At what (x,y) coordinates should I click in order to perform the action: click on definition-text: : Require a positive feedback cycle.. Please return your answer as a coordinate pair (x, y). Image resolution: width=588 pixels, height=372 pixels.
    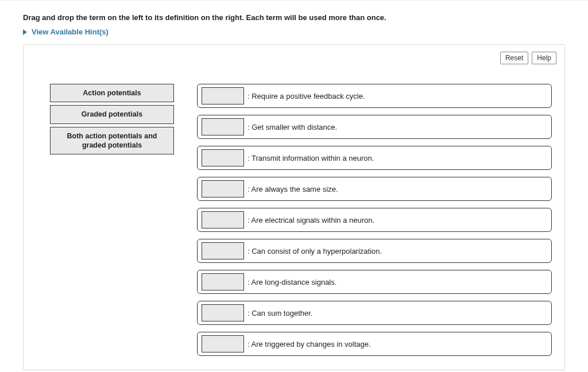
    Looking at the image, I should click on (307, 96).